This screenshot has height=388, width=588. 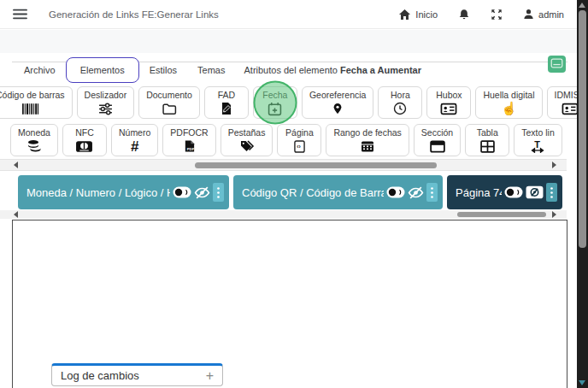 What do you see at coordinates (332, 70) in the screenshot?
I see `element-attributes-label: Atributos del elemento Fecha a Aumentar` at bounding box center [332, 70].